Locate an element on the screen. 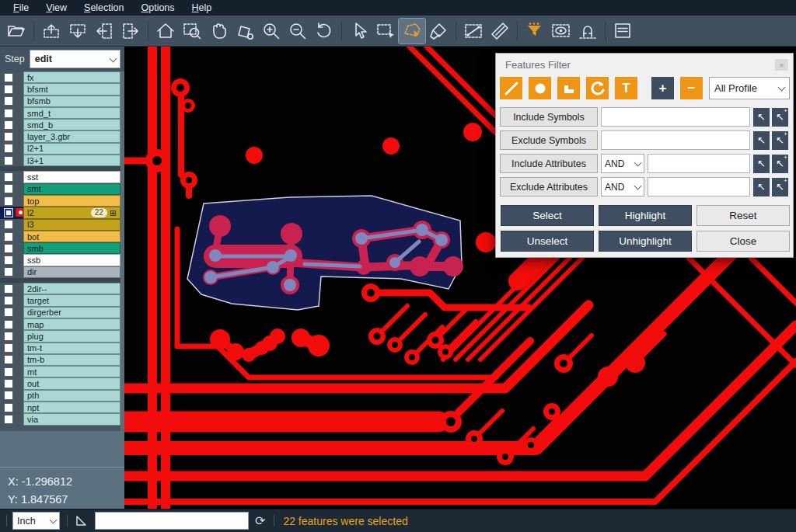 The width and height of the screenshot is (796, 532). layer-label: l3 is located at coordinates (72, 225).